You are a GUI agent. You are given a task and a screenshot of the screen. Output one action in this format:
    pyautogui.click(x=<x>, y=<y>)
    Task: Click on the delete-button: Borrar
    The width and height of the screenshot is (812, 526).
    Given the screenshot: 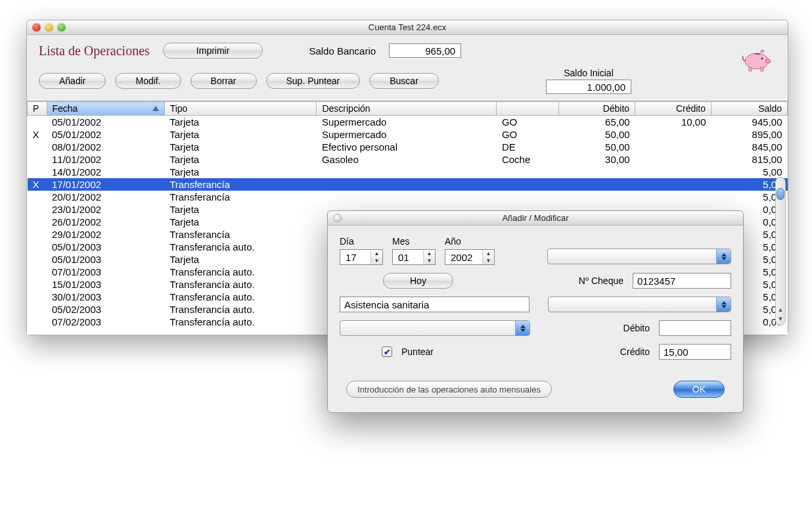 What is the action you would take?
    pyautogui.click(x=223, y=81)
    